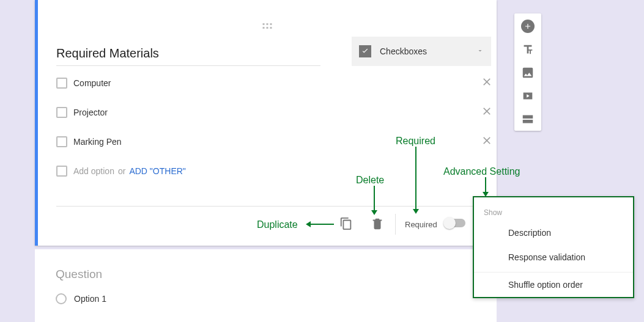 The height and width of the screenshot is (322, 644). What do you see at coordinates (428, 51) in the screenshot?
I see `question-type-label: Checkboxes` at bounding box center [428, 51].